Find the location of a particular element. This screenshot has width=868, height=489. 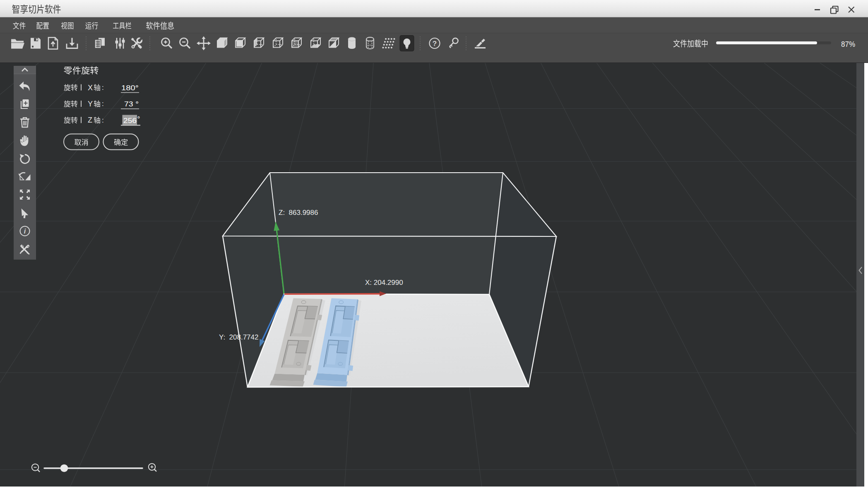

svg-text: 87% is located at coordinates (848, 44).